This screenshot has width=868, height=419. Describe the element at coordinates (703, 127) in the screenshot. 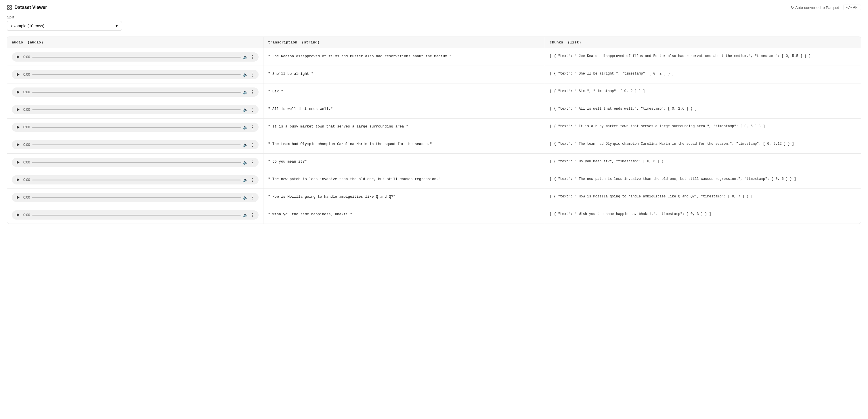

I see `chunks-cell: [ { "text": " It is a busy market town t…` at that location.